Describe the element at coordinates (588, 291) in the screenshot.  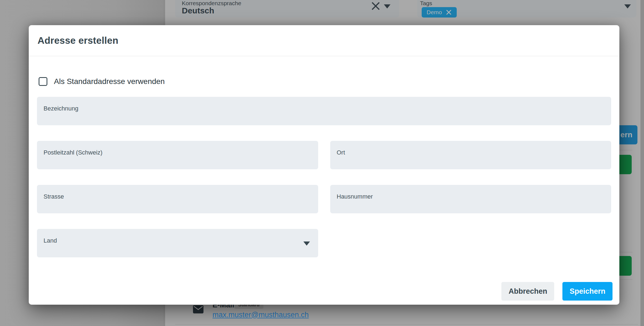
I see `save-button: Speichern` at that location.